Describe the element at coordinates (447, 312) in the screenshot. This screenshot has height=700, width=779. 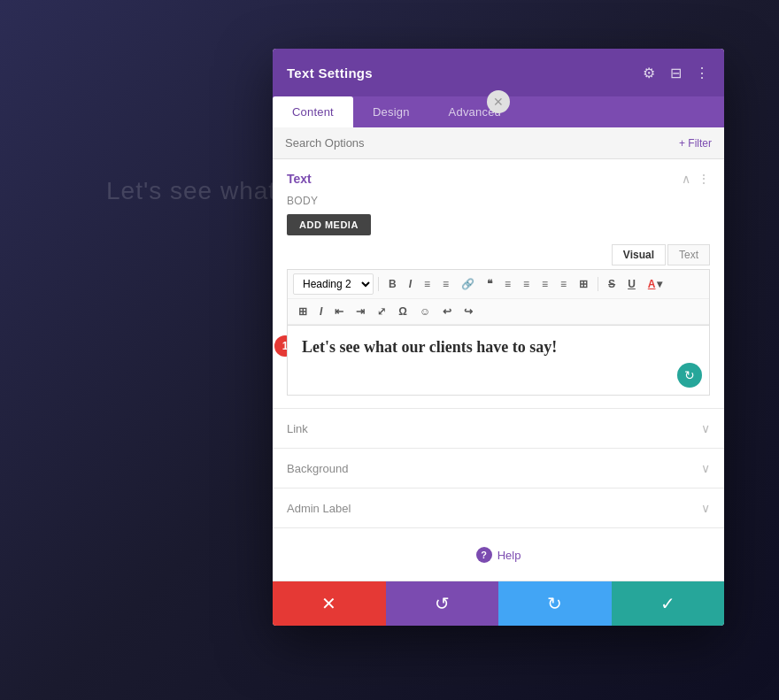
I see `undo-button: ↩` at that location.